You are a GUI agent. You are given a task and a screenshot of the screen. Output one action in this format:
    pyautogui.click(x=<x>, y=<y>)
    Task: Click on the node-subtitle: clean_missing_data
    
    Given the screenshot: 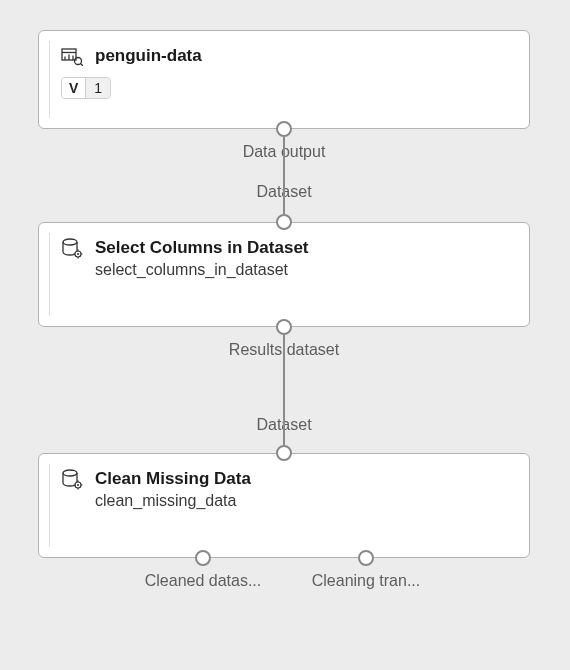 What is the action you would take?
    pyautogui.click(x=305, y=501)
    